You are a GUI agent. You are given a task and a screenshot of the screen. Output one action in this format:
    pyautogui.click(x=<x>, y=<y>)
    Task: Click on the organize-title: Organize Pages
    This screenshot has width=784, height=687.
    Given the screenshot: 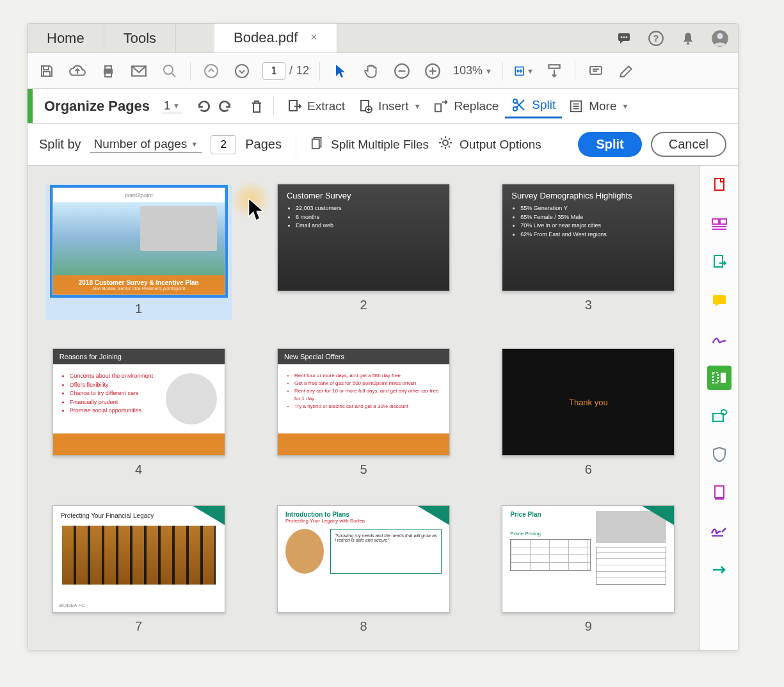 What is the action you would take?
    pyautogui.click(x=97, y=106)
    